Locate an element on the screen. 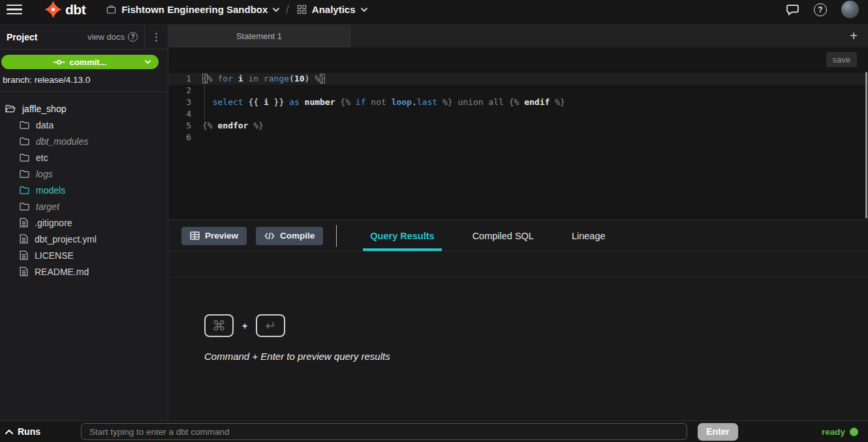 The height and width of the screenshot is (442, 868). runs-toggle: Runs is located at coordinates (23, 432).